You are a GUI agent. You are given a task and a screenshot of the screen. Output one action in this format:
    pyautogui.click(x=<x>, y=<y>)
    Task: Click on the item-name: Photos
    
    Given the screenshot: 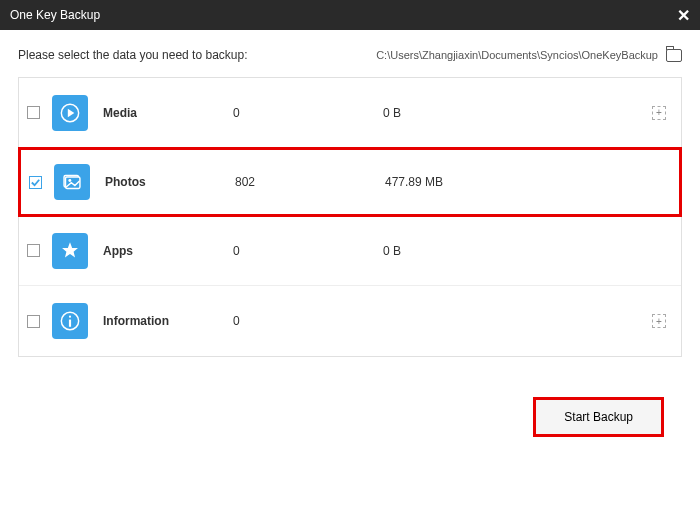 What is the action you would take?
    pyautogui.click(x=170, y=182)
    